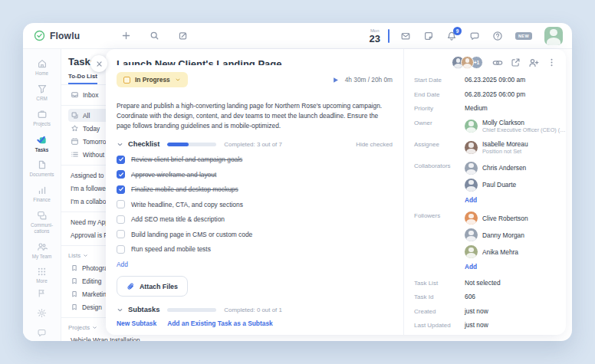 The width and height of the screenshot is (595, 364). What do you see at coordinates (485, 242) in the screenshot?
I see `field-followers: Followers Clive Robertson Danny Morgan` at bounding box center [485, 242].